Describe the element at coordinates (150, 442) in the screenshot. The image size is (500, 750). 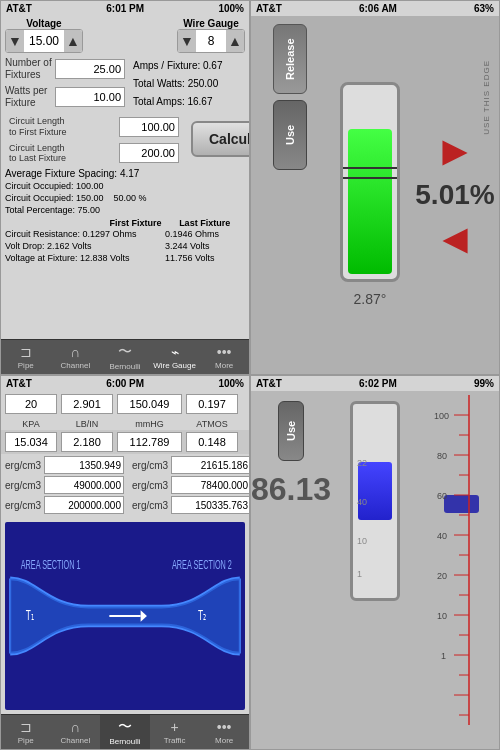
I see `bl-p3-input` at that location.